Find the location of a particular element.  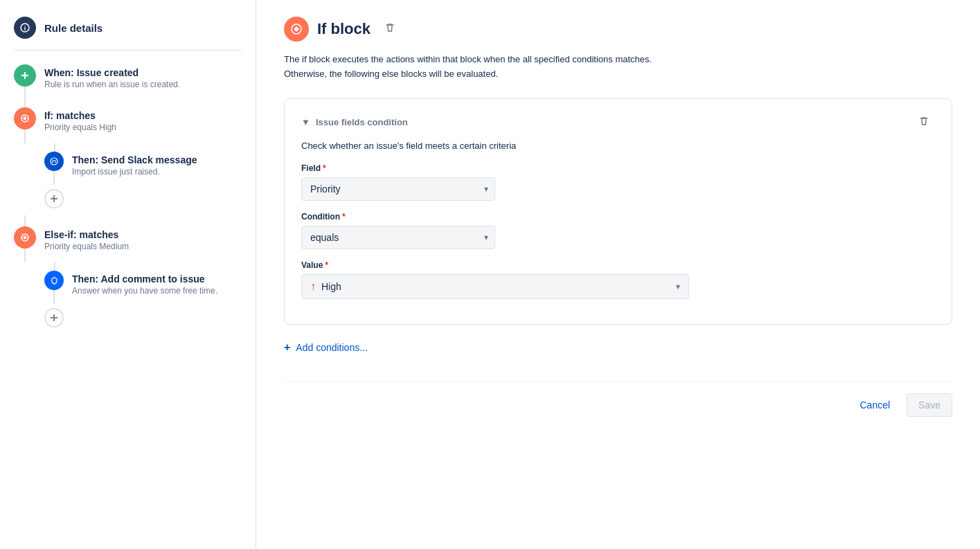

page-title: If block is located at coordinates (344, 29).